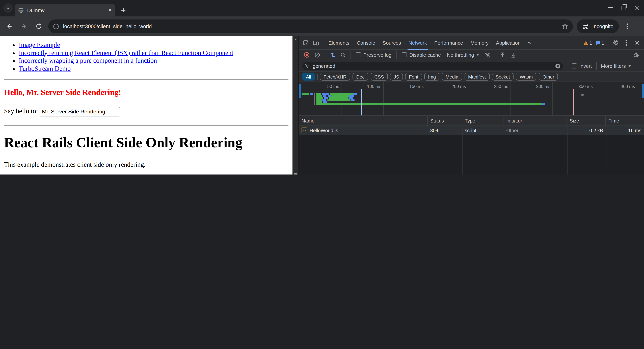 The width and height of the screenshot is (644, 349). Describe the element at coordinates (582, 66) in the screenshot. I see `invert-filter-toggle: Invert` at that location.